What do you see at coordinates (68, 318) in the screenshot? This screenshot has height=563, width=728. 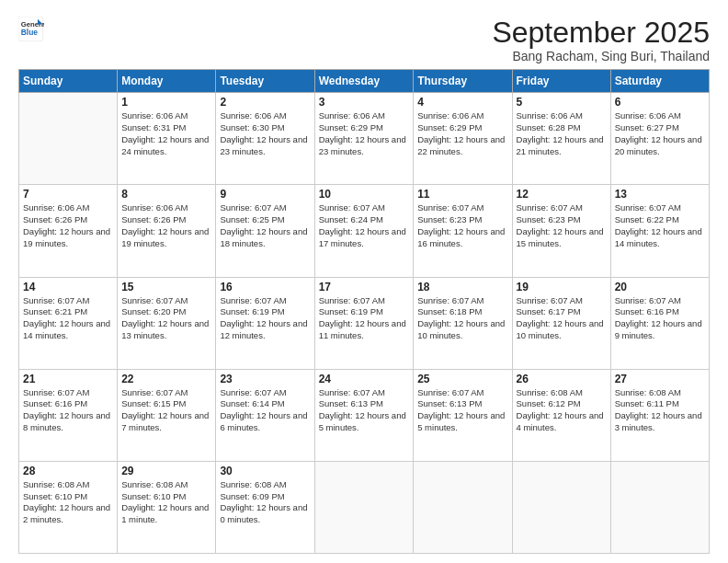 I see `day-info: Sunrise: 6:07 AMSunset: 6:21 PMDaylight:…` at bounding box center [68, 318].